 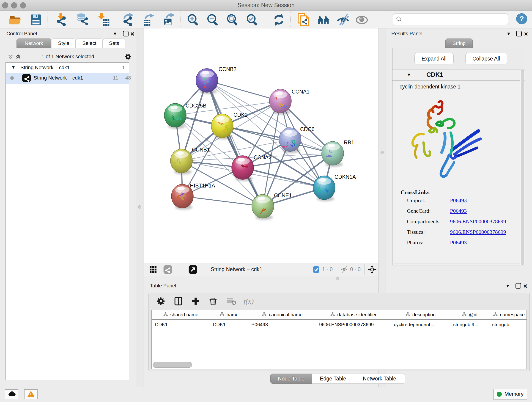 I want to click on column-header-database-identifier: database identifier, so click(x=353, y=315).